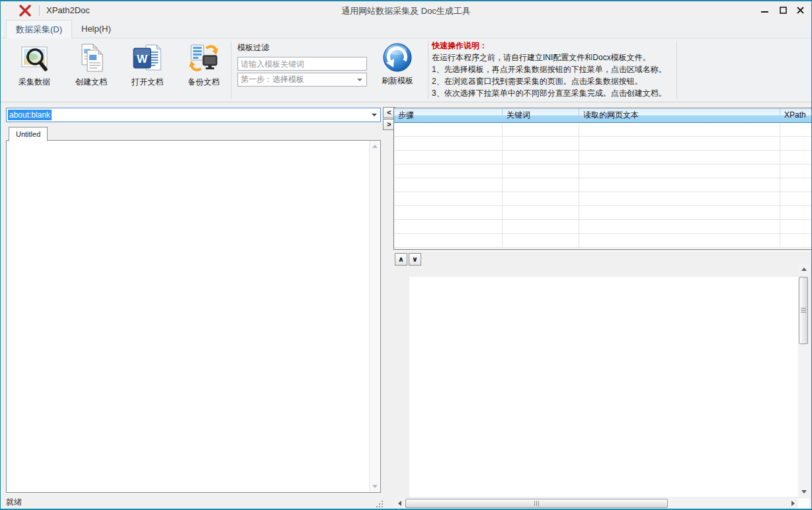 This screenshot has height=510, width=812. I want to click on preview-horizontal-scrollbar, so click(596, 503).